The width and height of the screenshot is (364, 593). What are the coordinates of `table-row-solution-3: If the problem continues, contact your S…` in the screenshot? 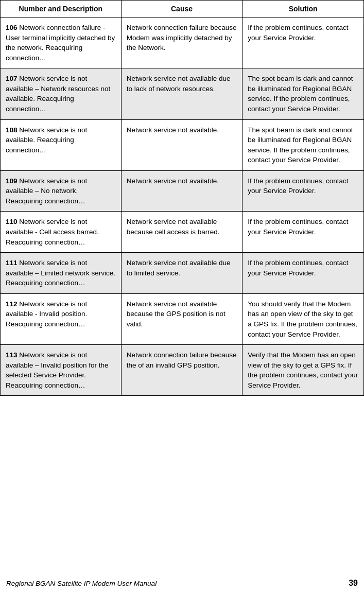 It's located at (303, 191).